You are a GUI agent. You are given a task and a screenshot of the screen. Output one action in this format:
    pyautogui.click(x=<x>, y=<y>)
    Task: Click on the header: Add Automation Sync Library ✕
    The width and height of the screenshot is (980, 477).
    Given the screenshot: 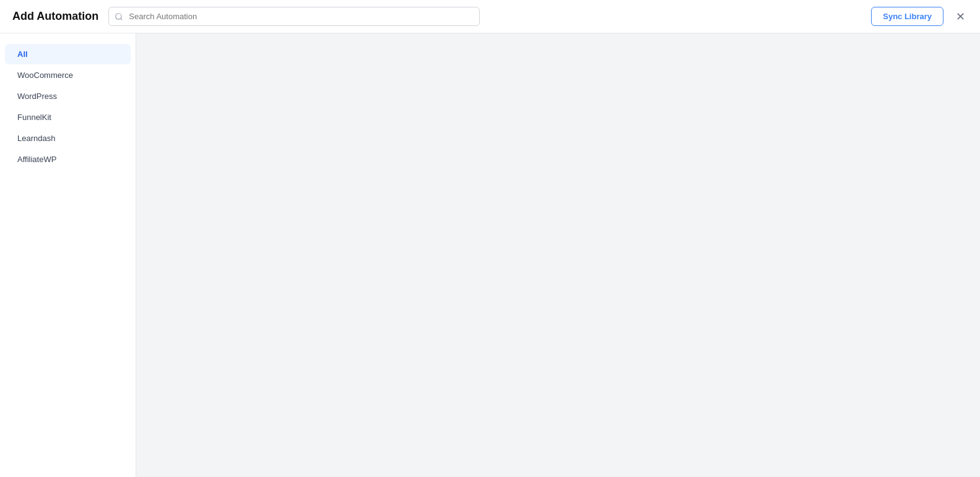 What is the action you would take?
    pyautogui.click(x=490, y=17)
    